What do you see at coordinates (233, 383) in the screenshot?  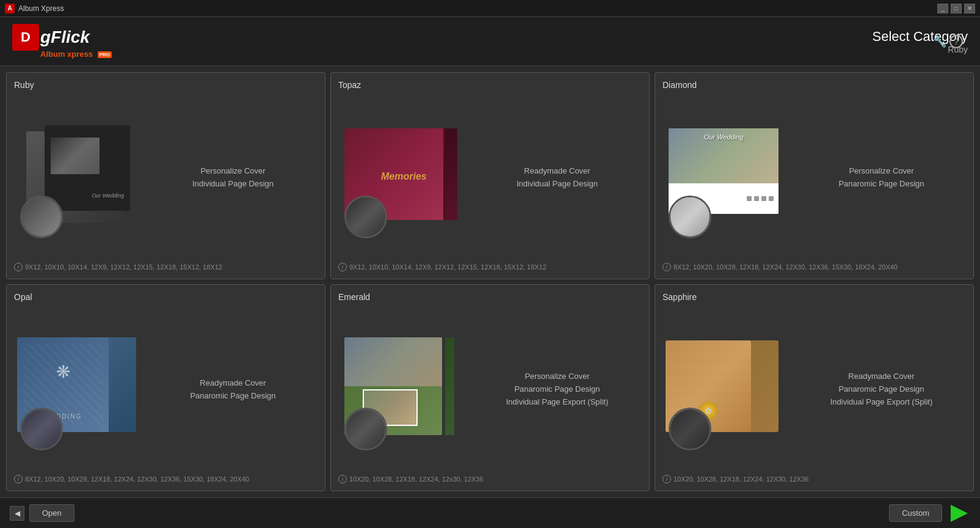 I see `opal-feature-1: Readymade Cover` at bounding box center [233, 383].